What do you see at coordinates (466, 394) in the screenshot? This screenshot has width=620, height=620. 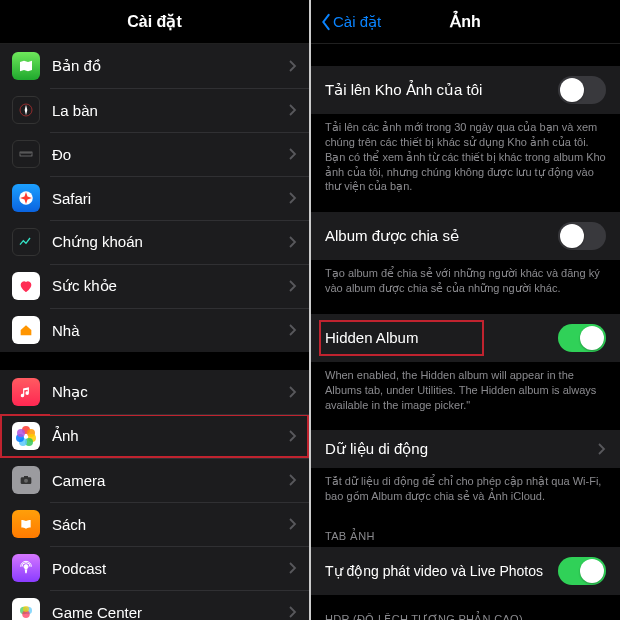 I see `section-footer: When enabled, the Hidden album will appe…` at bounding box center [466, 394].